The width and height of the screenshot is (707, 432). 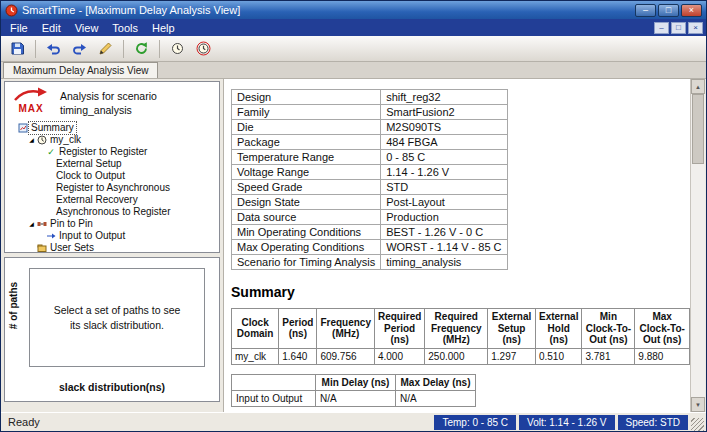 What do you see at coordinates (646, 10) in the screenshot?
I see `minimize-button: –` at bounding box center [646, 10].